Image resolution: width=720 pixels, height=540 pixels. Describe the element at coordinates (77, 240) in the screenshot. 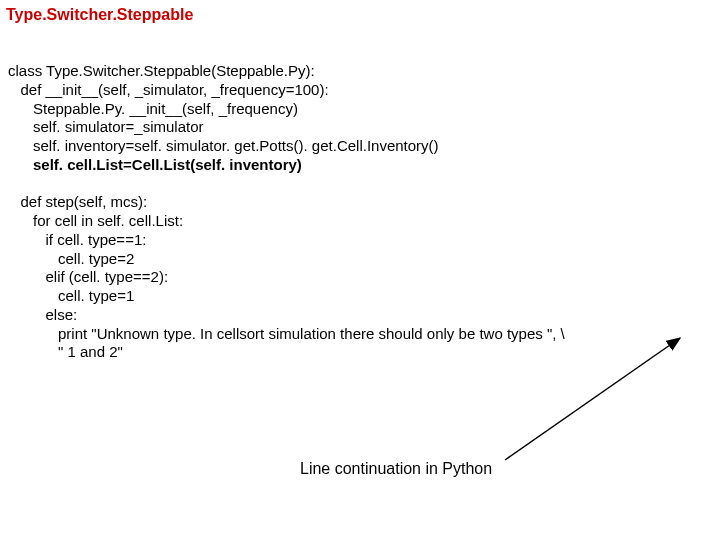

I see `code-line: if cell. type==1:` at that location.